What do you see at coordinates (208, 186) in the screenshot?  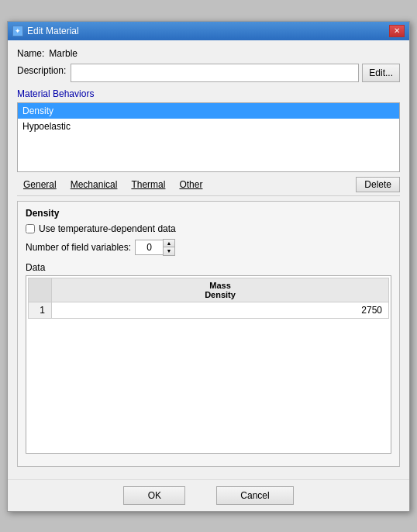 I see `tabs-row: General Mechanical Thermal Other Delete` at bounding box center [208, 186].